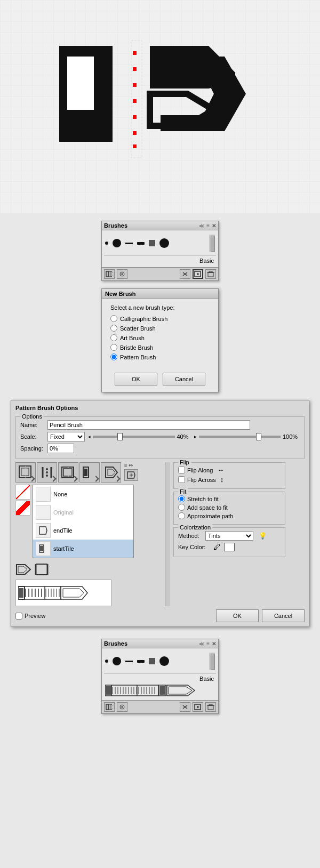 Image resolution: width=320 pixels, height=868 pixels. What do you see at coordinates (114, 328) in the screenshot?
I see `radio-scatter-input` at bounding box center [114, 328].